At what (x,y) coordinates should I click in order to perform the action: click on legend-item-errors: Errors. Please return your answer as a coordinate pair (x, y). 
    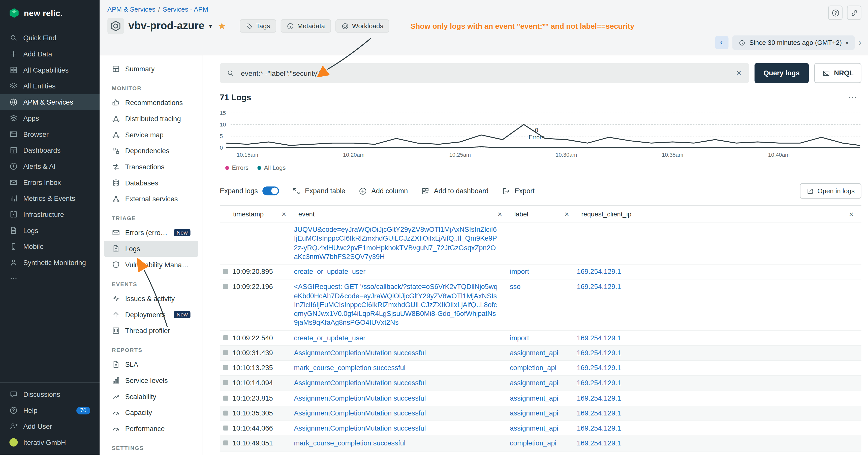
    Looking at the image, I should click on (237, 168).